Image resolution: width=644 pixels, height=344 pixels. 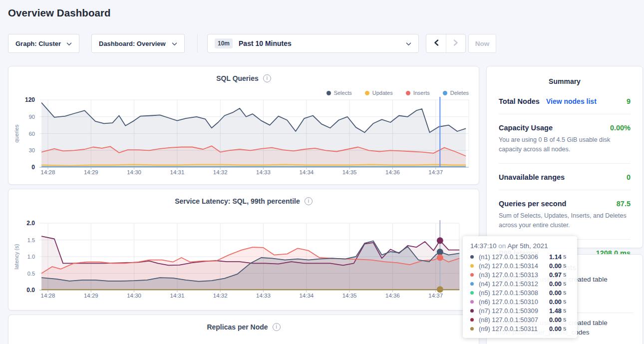 What do you see at coordinates (532, 177) in the screenshot?
I see `summary-label: Unavailable ranges` at bounding box center [532, 177].